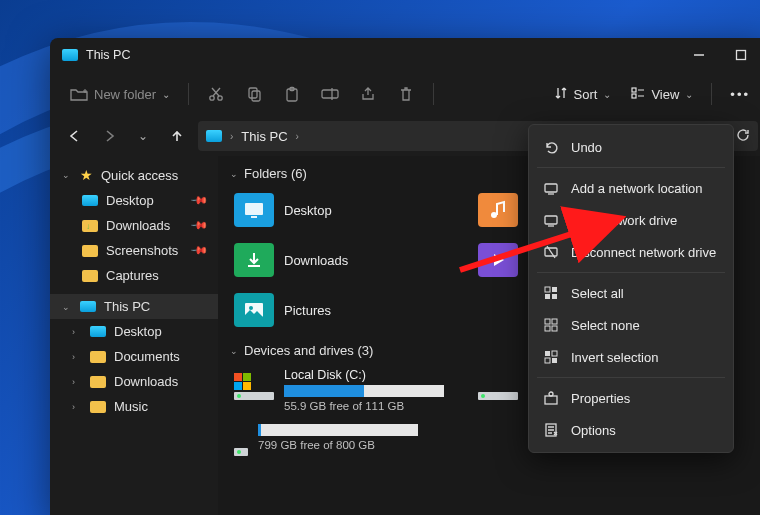 Image resolution: width=760 pixels, height=515 pixels. I want to click on share-button, so click(368, 94).